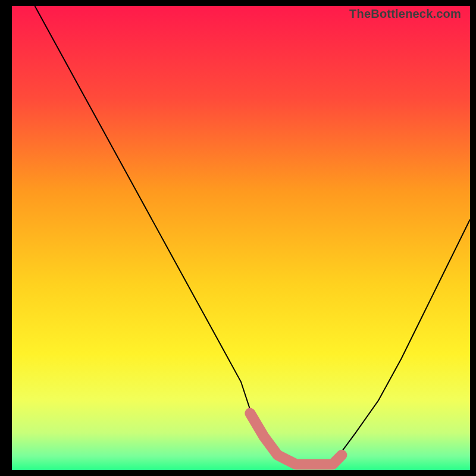  Describe the element at coordinates (405, 14) in the screenshot. I see `watermark-label: TheBottleneck.com` at that location.